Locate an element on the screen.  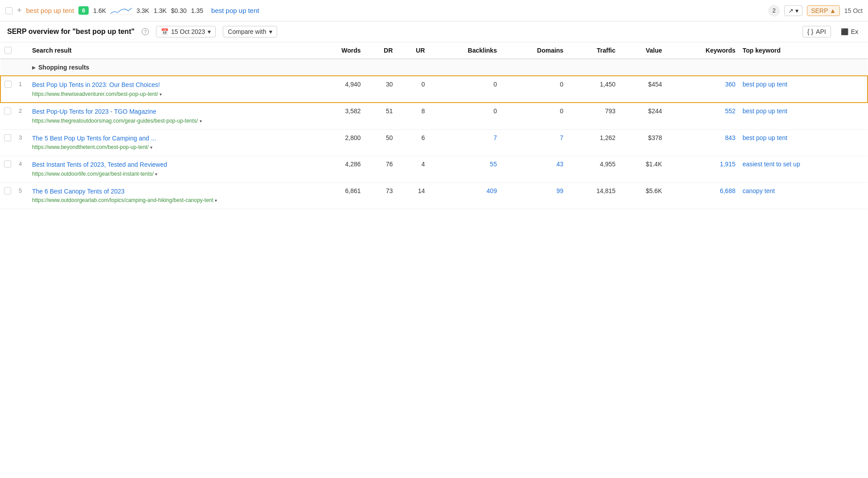
result-title: Best Pop Up Tents in 2023: Our Best Choi… is located at coordinates (170, 85).